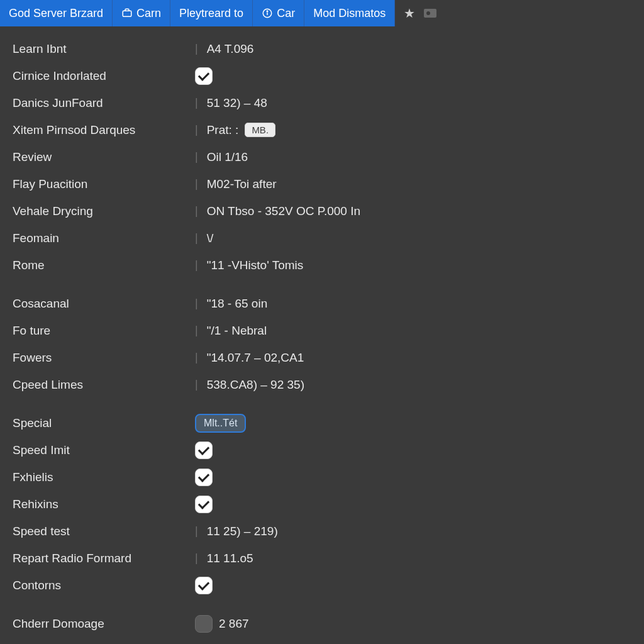 The height and width of the screenshot is (644, 644). What do you see at coordinates (322, 49) in the screenshot?
I see `property-row: Learn Ibnt|A4 T.096` at bounding box center [322, 49].